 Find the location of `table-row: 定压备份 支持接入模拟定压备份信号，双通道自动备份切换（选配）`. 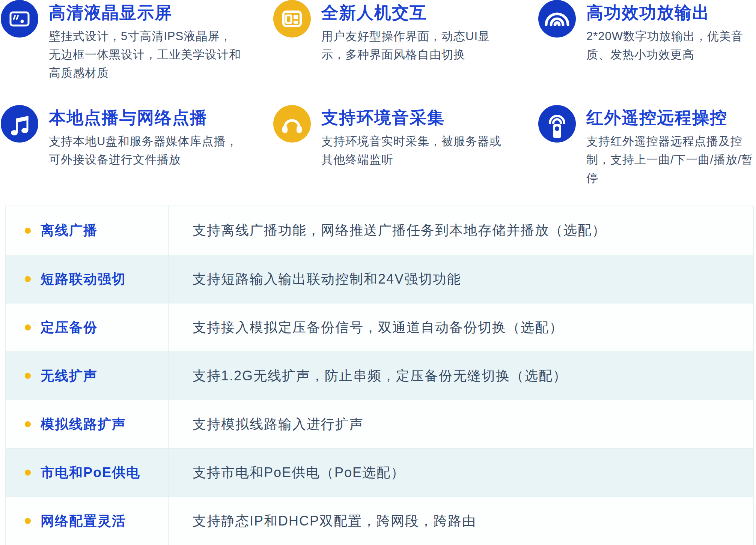

table-row: 定压备份 支持接入模拟定压备份信号，双通道自动备份切换（选配） is located at coordinates (379, 327).